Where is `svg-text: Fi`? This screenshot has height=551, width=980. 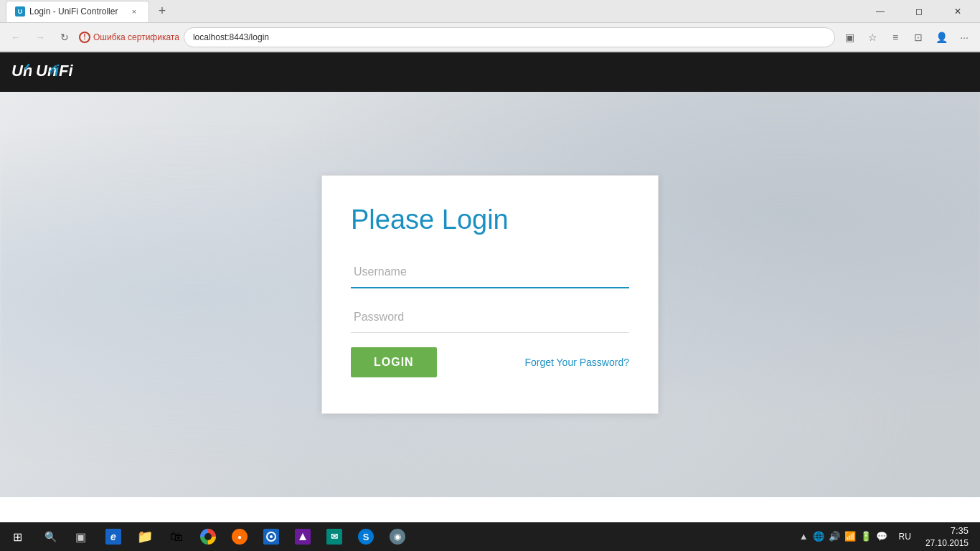 svg-text: Fi is located at coordinates (66, 70).